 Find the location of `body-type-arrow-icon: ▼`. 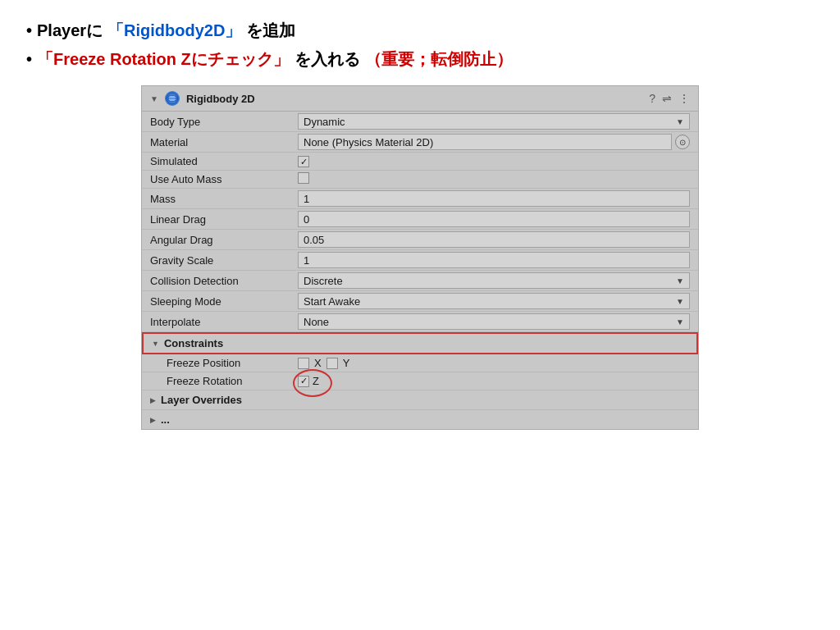

body-type-arrow-icon: ▼ is located at coordinates (680, 121).